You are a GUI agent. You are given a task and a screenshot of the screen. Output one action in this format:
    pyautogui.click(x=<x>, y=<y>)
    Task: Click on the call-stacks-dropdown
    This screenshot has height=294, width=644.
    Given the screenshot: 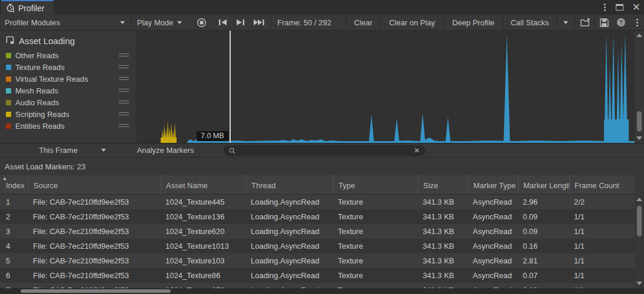 What is the action you would take?
    pyautogui.click(x=566, y=22)
    